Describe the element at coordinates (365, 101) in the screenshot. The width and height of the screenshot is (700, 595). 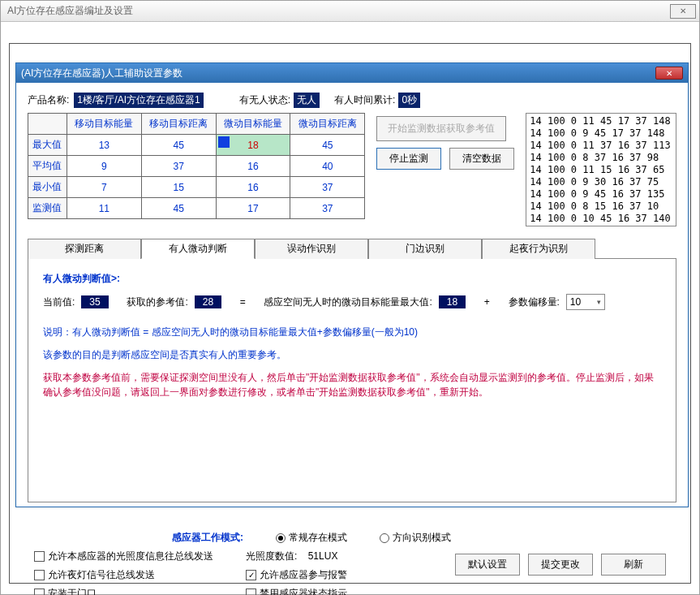
I see `time-label: 有人时间累计:` at that location.